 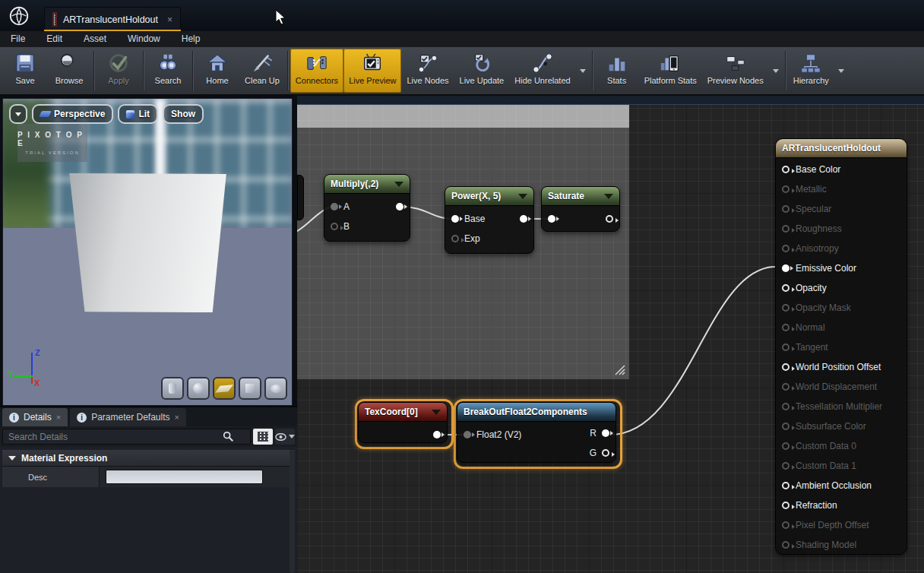 I want to click on node-multiply-header: Multiply(,2), so click(x=367, y=184).